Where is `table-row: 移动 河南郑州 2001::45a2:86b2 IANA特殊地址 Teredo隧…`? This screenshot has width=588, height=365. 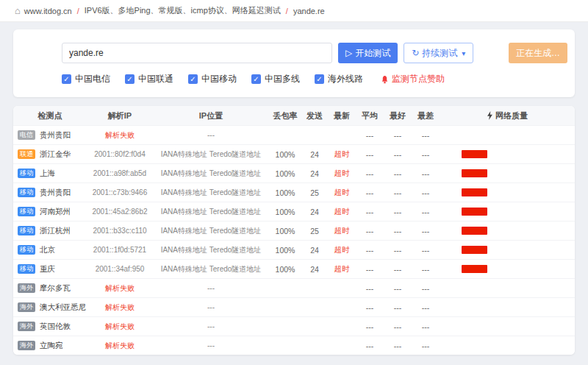 table-row: 移动 河南郑州 2001::45a2:86b2 IANA特殊地址 Teredo隧… is located at coordinates (294, 211).